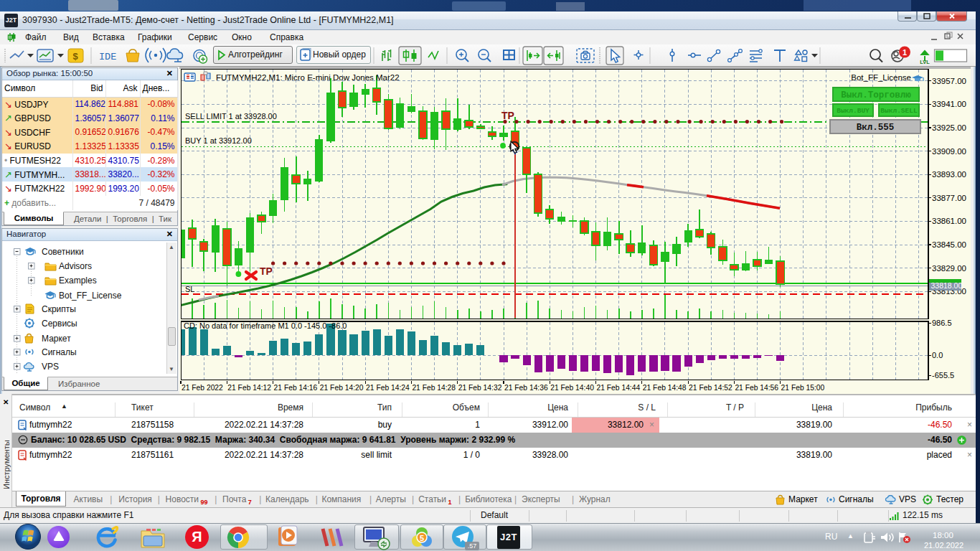 The height and width of the screenshot is (551, 980). What do you see at coordinates (265, 326) in the screenshot?
I see `svg-text:CD: No data for timeframe M1 0: CD: No data for timeframe M1 0.0 -145.0 …` at bounding box center [265, 326].